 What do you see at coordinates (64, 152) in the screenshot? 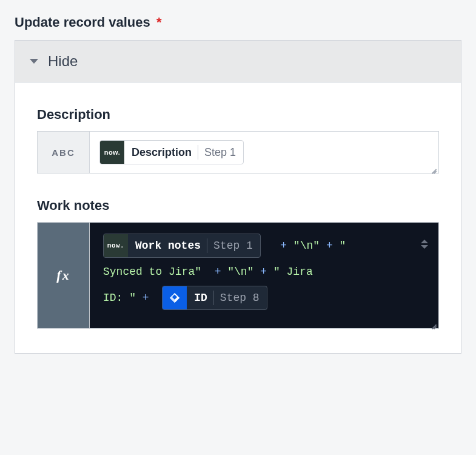
I see `type-badge-abc: ABC` at bounding box center [64, 152].